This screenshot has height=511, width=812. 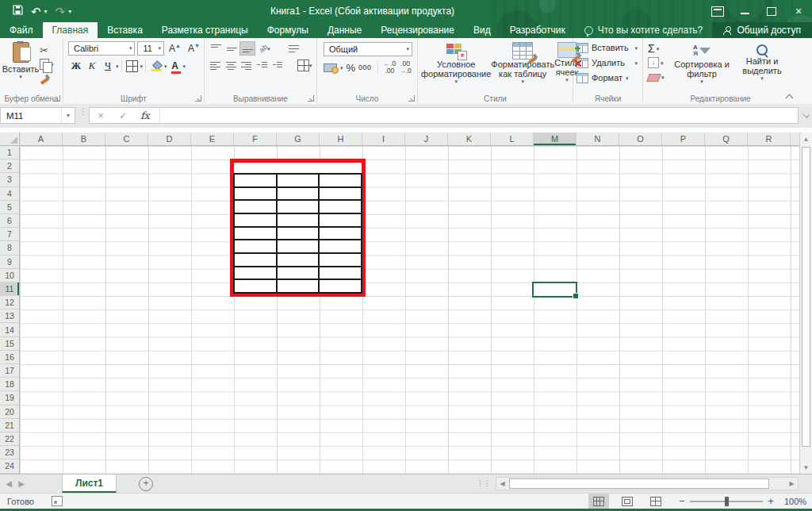 I want to click on column-header-B: B, so click(x=84, y=139).